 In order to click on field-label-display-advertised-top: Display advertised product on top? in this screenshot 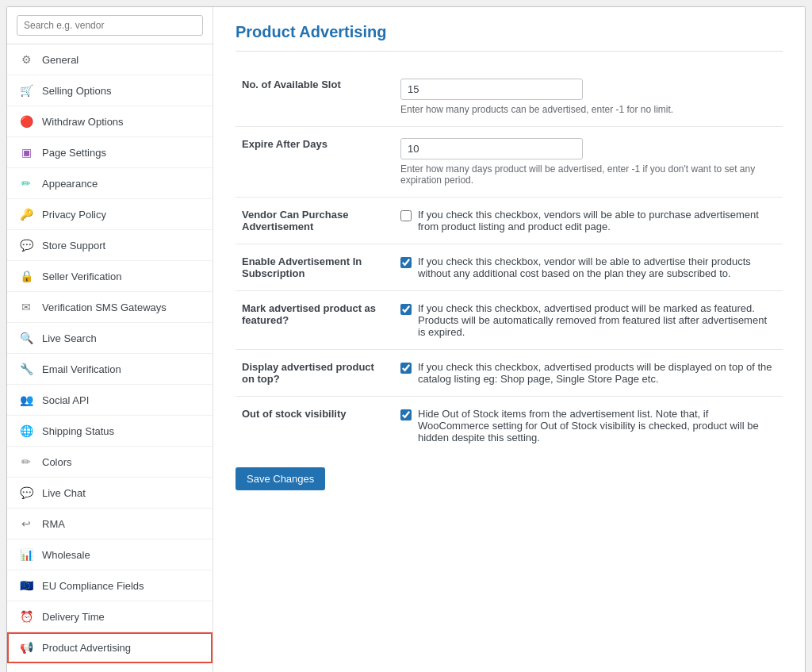, I will do `click(315, 373)`.